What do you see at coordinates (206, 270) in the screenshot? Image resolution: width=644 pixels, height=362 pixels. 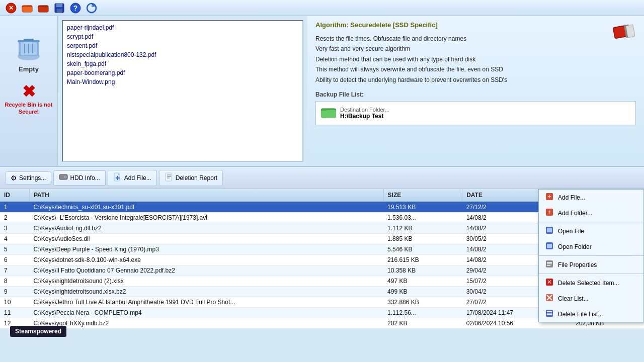 I see `cell-path: C:\Keys\Il Fatto Quotidiano 07 Gennaio 2…` at bounding box center [206, 270].